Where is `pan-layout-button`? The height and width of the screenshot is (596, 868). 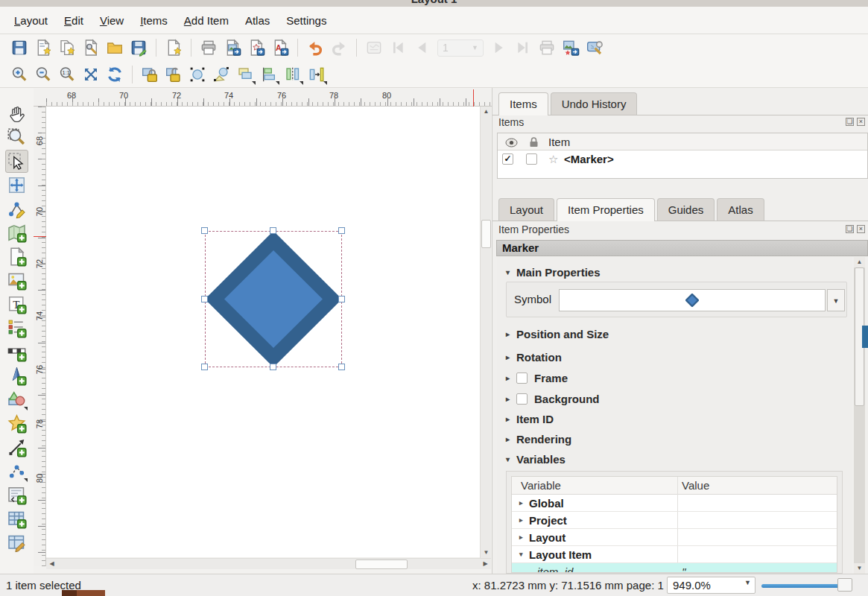 pan-layout-button is located at coordinates (16, 113).